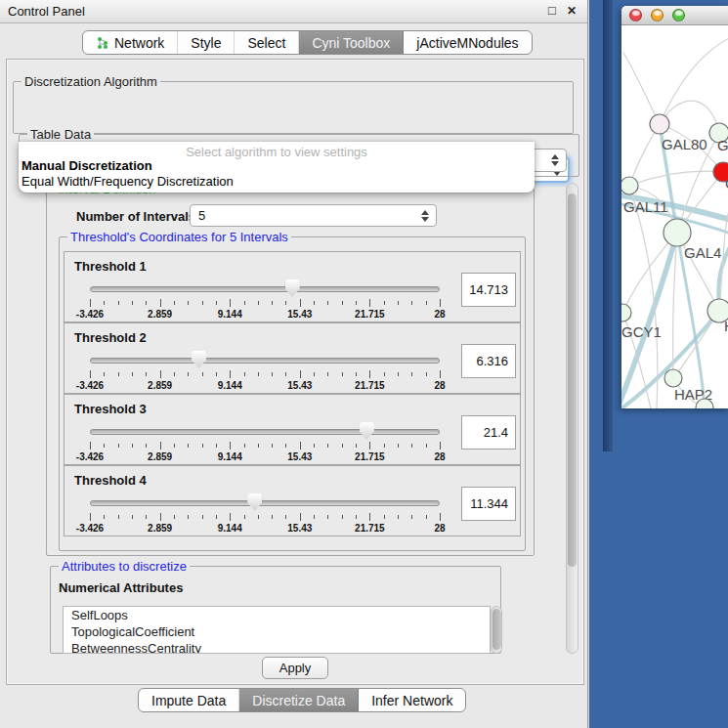  Describe the element at coordinates (723, 145) in the screenshot. I see `network-node-label: GA` at that location.